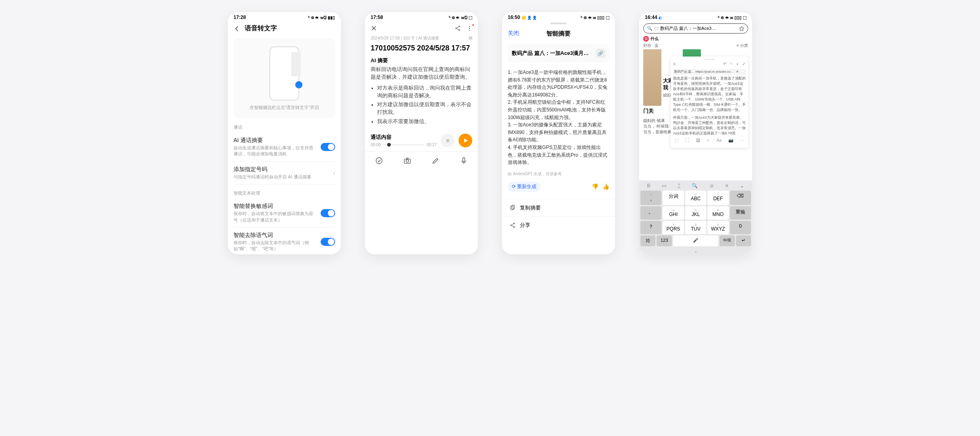 This screenshot has height=436, width=980. I want to click on key: 。, so click(651, 213).